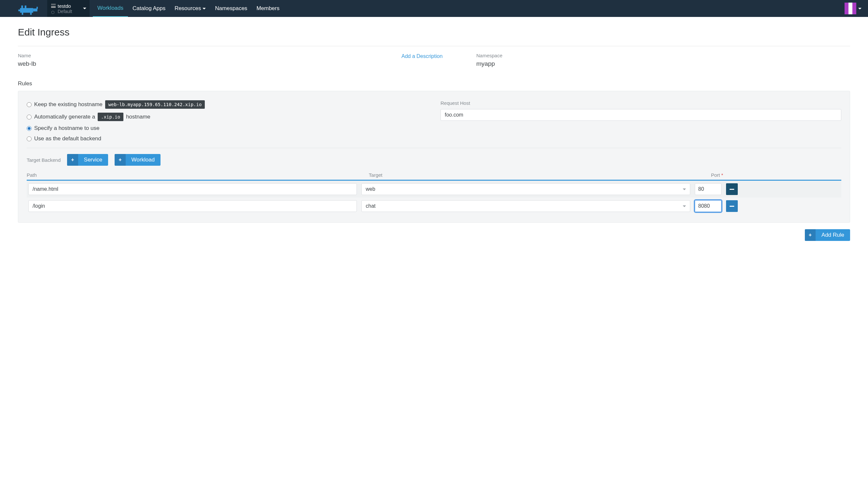 This screenshot has height=489, width=868. Describe the element at coordinates (663, 60) in the screenshot. I see `namespace-field: Namespace myapp` at that location.